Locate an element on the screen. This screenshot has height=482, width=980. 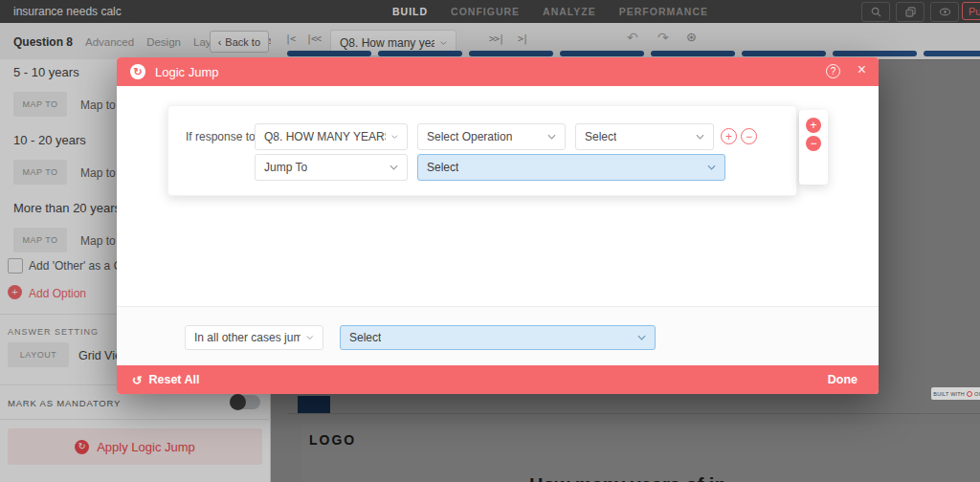
condition-card: If response to Q8. HOW MANY YEARS OF IN … is located at coordinates (482, 151).